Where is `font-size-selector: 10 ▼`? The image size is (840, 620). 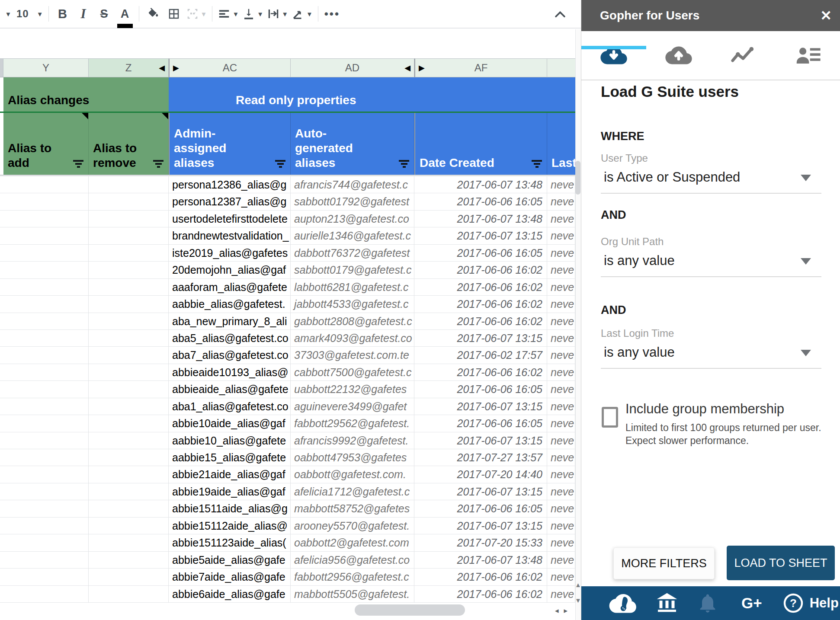
font-size-selector: 10 ▼ is located at coordinates (30, 14).